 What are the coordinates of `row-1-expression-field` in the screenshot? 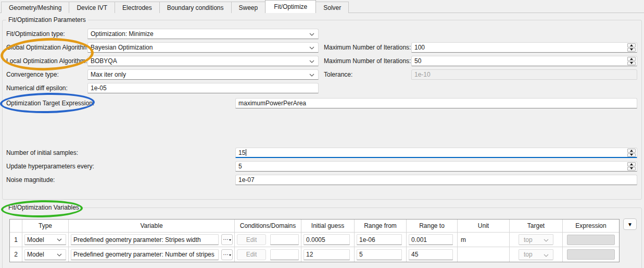 It's located at (591, 240).